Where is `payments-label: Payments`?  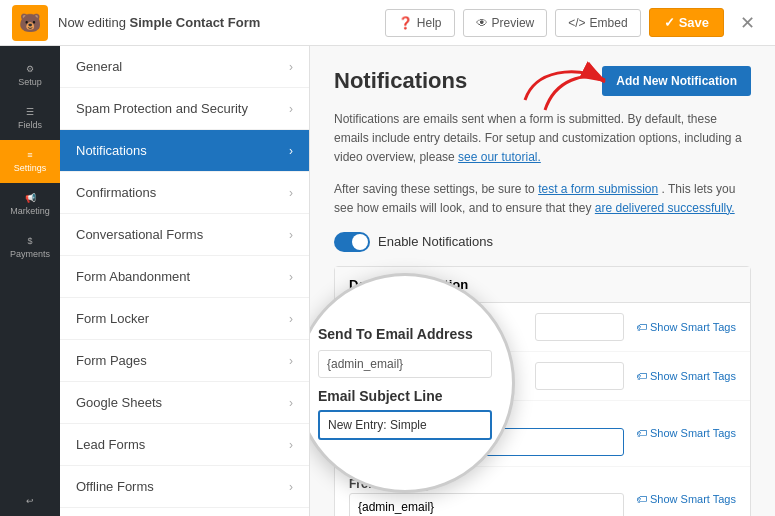
payments-label: Payments is located at coordinates (30, 254).